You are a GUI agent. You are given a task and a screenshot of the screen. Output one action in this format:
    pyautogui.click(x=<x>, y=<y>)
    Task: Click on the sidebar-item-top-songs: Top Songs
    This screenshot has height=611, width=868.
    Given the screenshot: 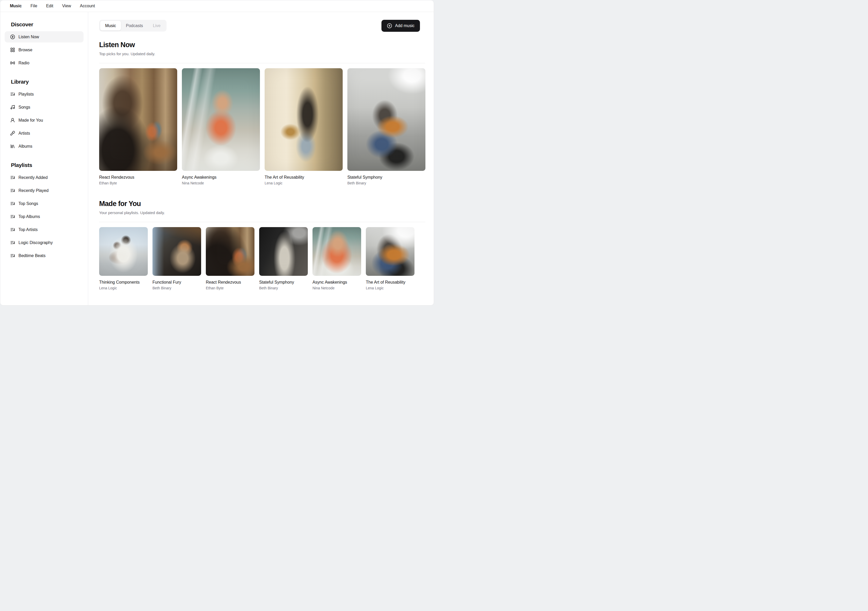 What is the action you would take?
    pyautogui.click(x=44, y=204)
    